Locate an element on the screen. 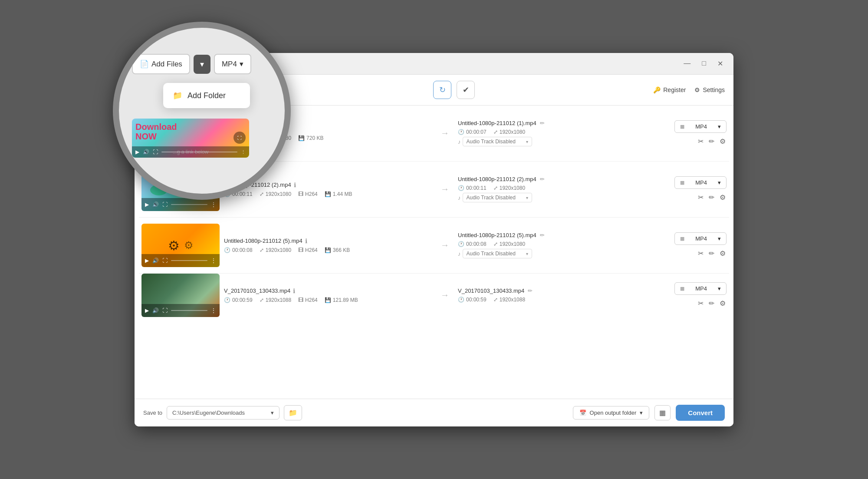  mag-dropdown-arrow-btn: ▾ is located at coordinates (202, 64).